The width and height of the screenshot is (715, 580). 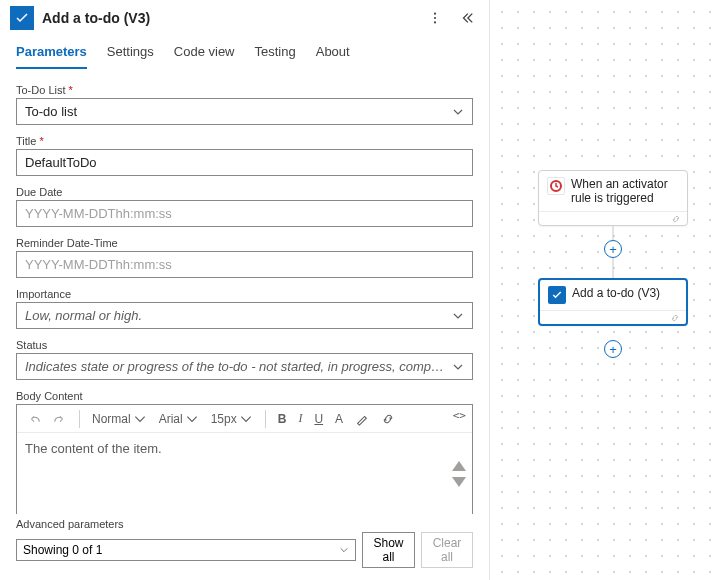 What do you see at coordinates (60, 419) in the screenshot?
I see `redo-button` at bounding box center [60, 419].